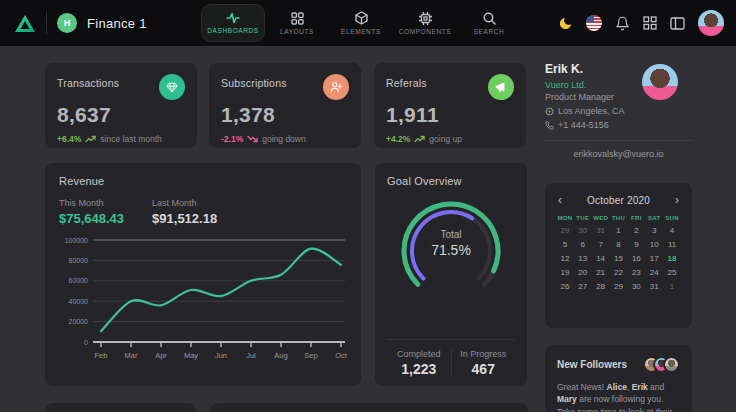 The width and height of the screenshot is (736, 412). Describe the element at coordinates (618, 256) in the screenshot. I see `calendar-widget: ‹ October 2020 › MONTUEWEDTHUFRISATSUN29…` at that location.